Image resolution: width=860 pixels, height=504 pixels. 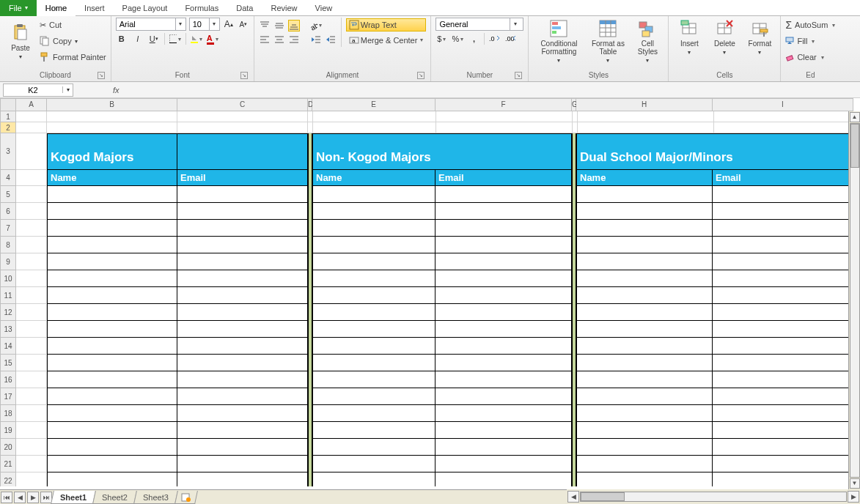 I want to click on bold-button: B, so click(x=122, y=39).